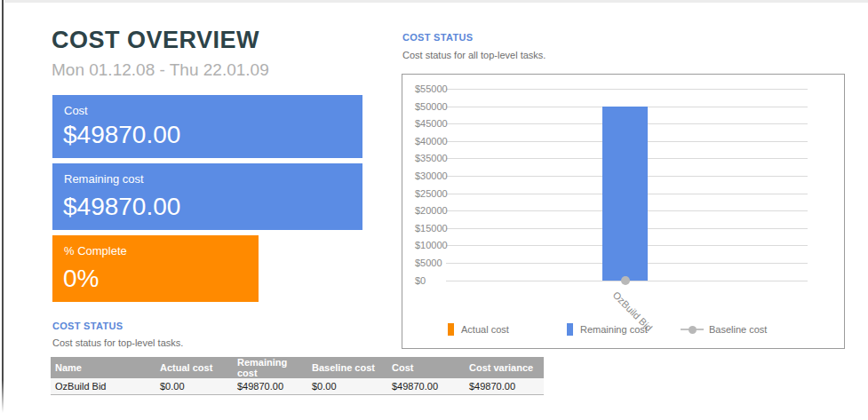 The width and height of the screenshot is (868, 420). What do you see at coordinates (194, 368) in the screenshot?
I see `table-column-header: Actual cost` at bounding box center [194, 368].